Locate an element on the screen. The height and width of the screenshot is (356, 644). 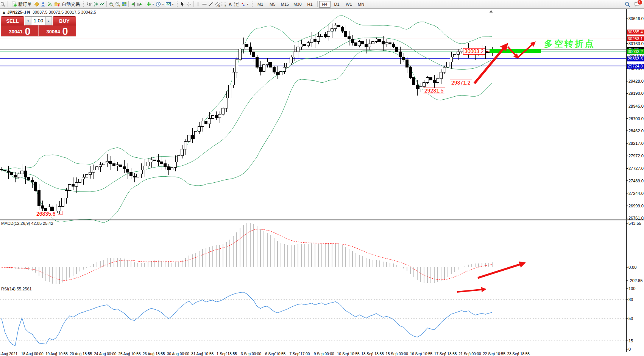
svg-text: 26 Aug 18:55 is located at coordinates (154, 354).